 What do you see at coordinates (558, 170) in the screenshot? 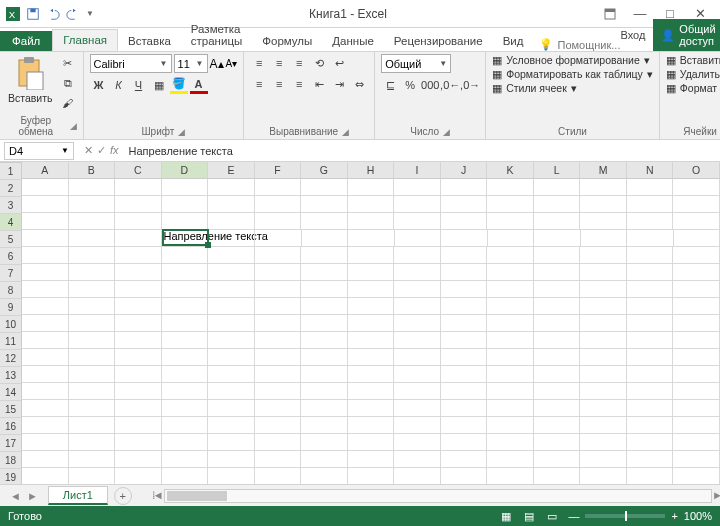
I see `col-header: L` at bounding box center [558, 170].